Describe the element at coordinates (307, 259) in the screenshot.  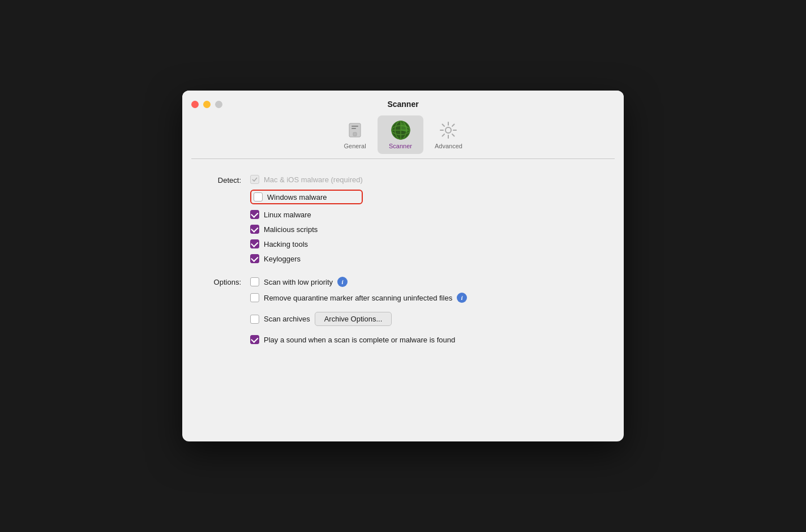
I see `detect-keyloggers-row: Keyloggers` at that location.